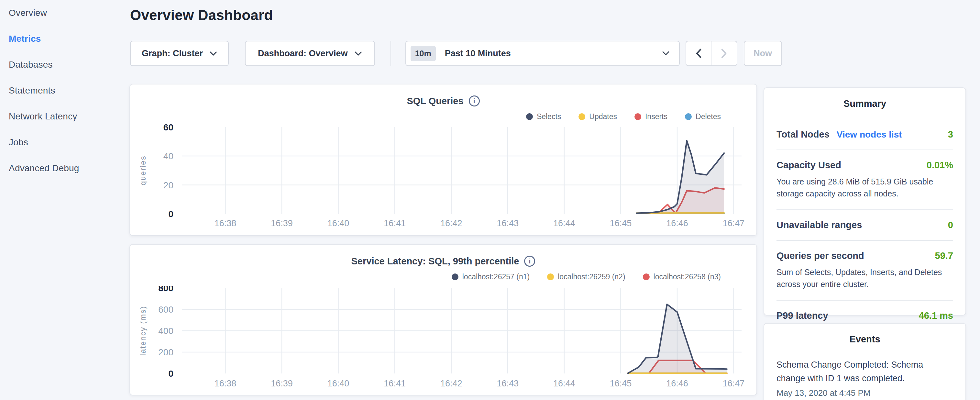  What do you see at coordinates (803, 134) in the screenshot?
I see `total-nodes-label: Total Nodes` at bounding box center [803, 134].